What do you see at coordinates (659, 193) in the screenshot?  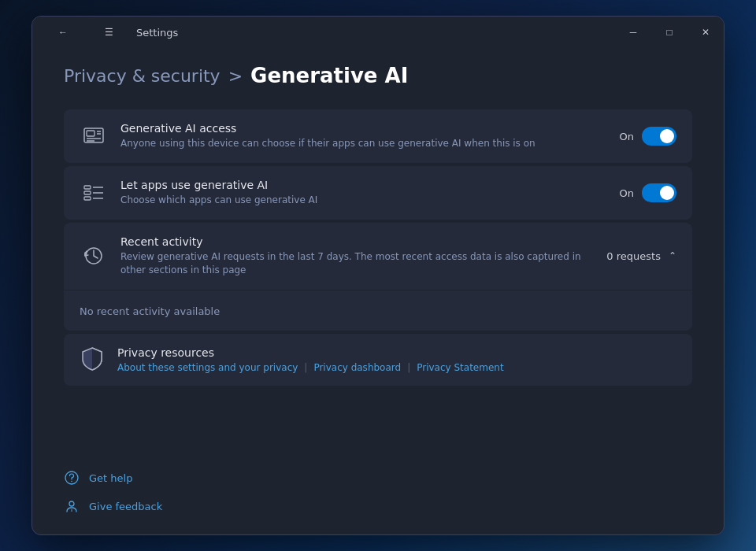 I see `let-apps-toggle` at bounding box center [659, 193].